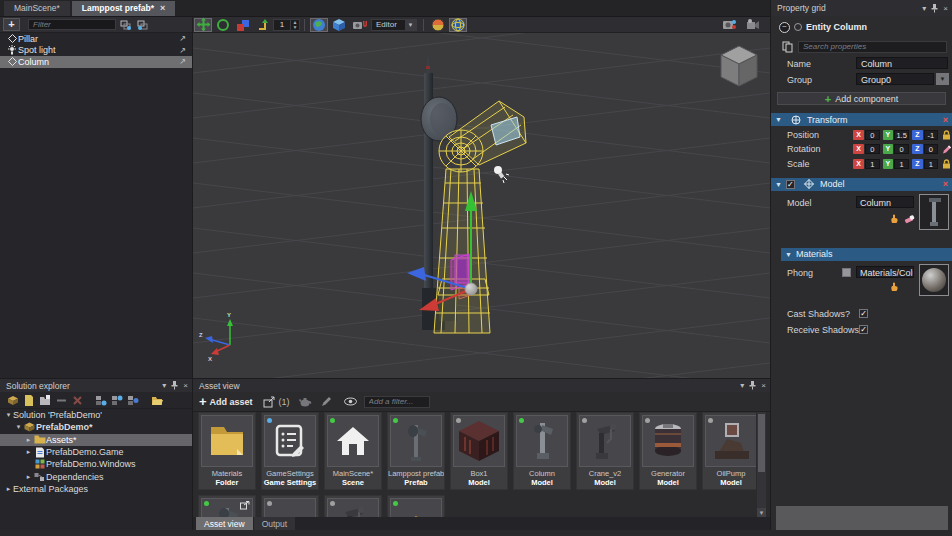 Image resolution: width=952 pixels, height=536 pixels. What do you see at coordinates (126, 24) in the screenshot?
I see `collapse-all-icon` at bounding box center [126, 24].